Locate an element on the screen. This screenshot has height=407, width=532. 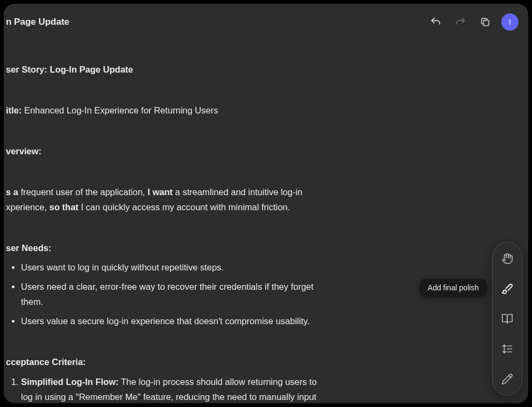
as-a-label: s a is located at coordinates (12, 192).